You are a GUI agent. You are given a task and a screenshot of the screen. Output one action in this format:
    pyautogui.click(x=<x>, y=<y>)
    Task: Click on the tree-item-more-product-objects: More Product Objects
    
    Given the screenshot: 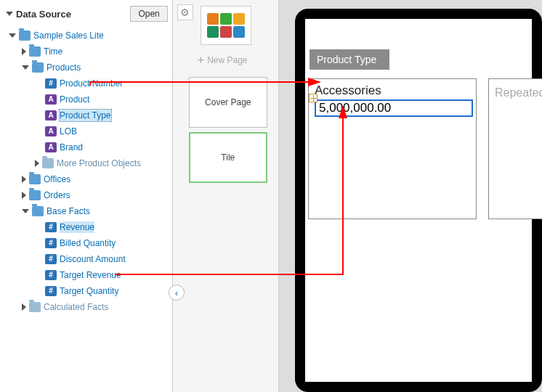 What is the action you would take?
    pyautogui.click(x=87, y=163)
    